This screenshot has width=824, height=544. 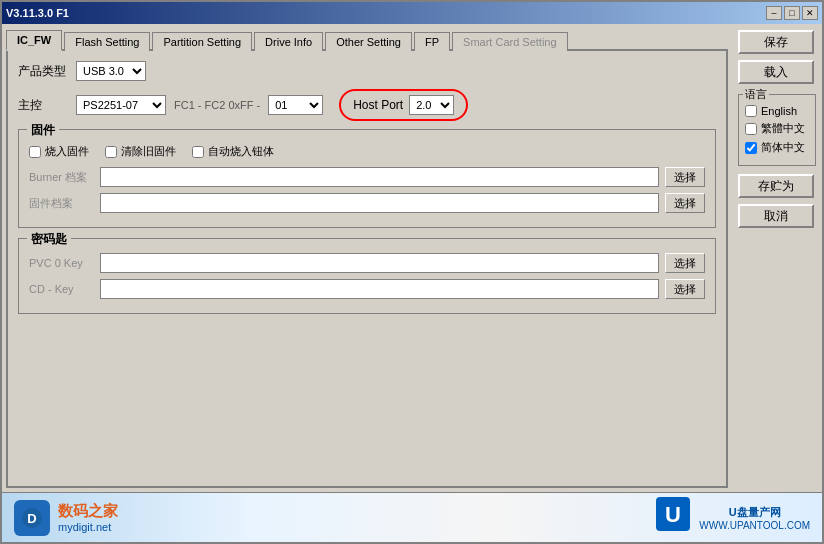 What do you see at coordinates (792, 13) in the screenshot?
I see `window-controls: – □ ✕` at bounding box center [792, 13].